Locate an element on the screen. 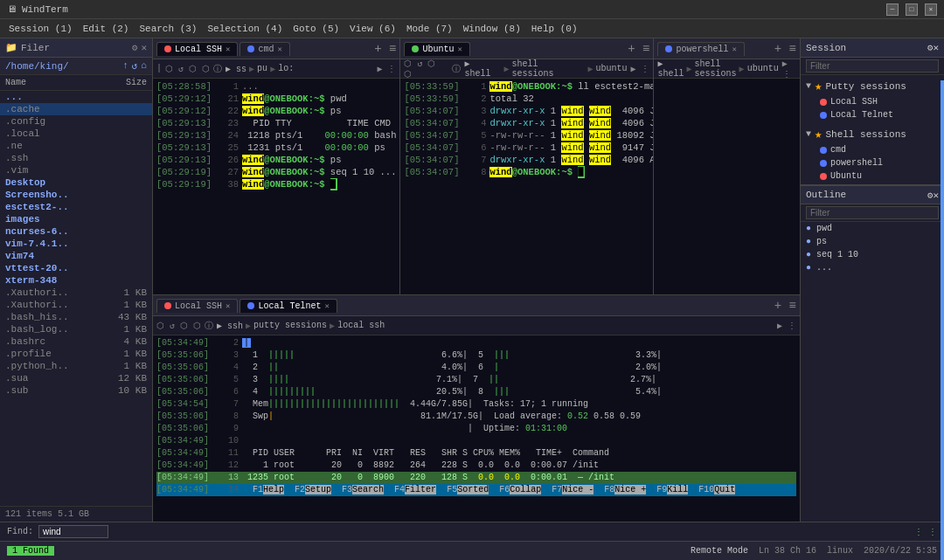 The image size is (944, 560). list-item: esctest2-.. is located at coordinates (76, 207).